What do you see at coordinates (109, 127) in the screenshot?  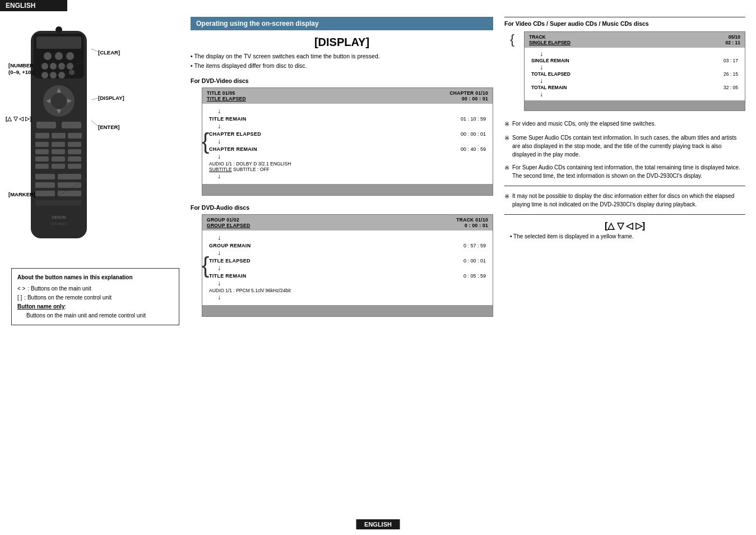 I see `enter-label: [ENTER]` at bounding box center [109, 127].